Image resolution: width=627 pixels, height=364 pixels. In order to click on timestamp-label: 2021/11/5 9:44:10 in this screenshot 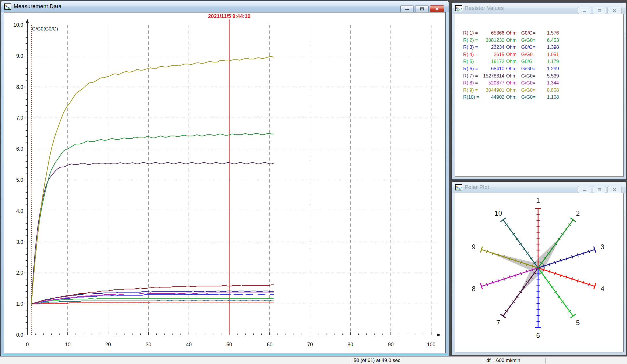, I will do `click(229, 16)`.